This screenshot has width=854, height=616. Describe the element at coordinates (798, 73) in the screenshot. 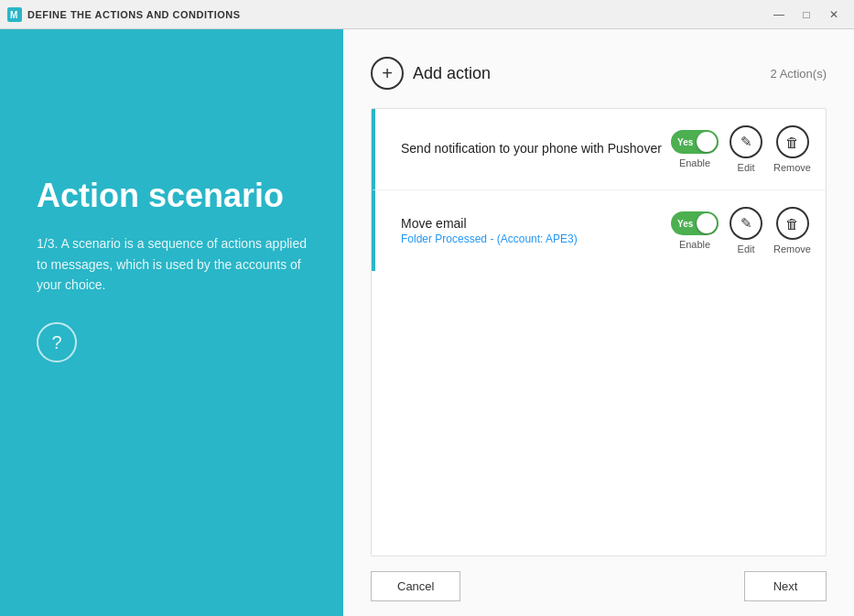

I see `action-count: 2 Action(s)` at that location.